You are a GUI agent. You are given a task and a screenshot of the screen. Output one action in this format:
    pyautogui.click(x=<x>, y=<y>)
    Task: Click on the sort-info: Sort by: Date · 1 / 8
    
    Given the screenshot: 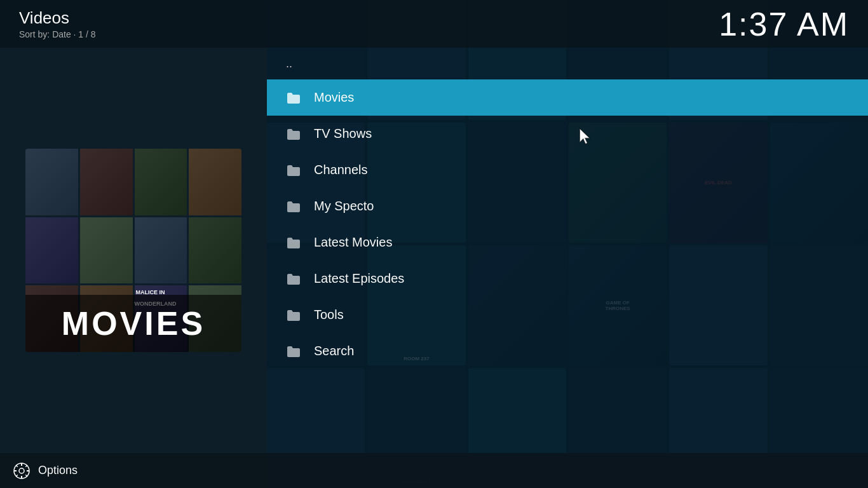 What is the action you would take?
    pyautogui.click(x=57, y=34)
    